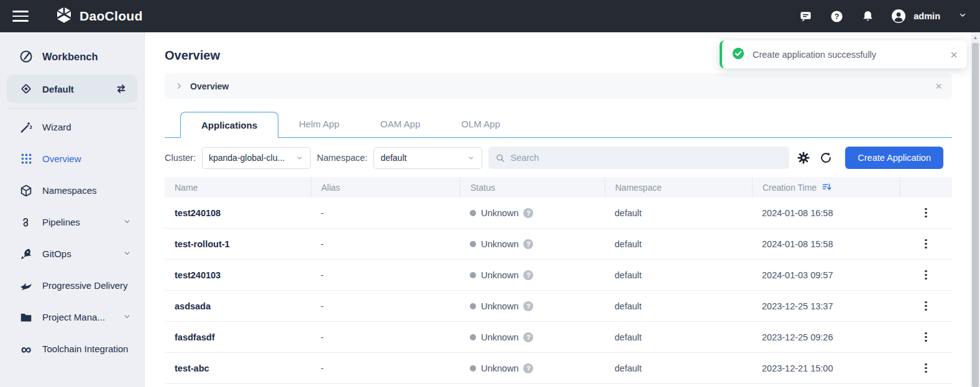  Describe the element at coordinates (99, 16) in the screenshot. I see `brand-logo: DaoCloud` at that location.